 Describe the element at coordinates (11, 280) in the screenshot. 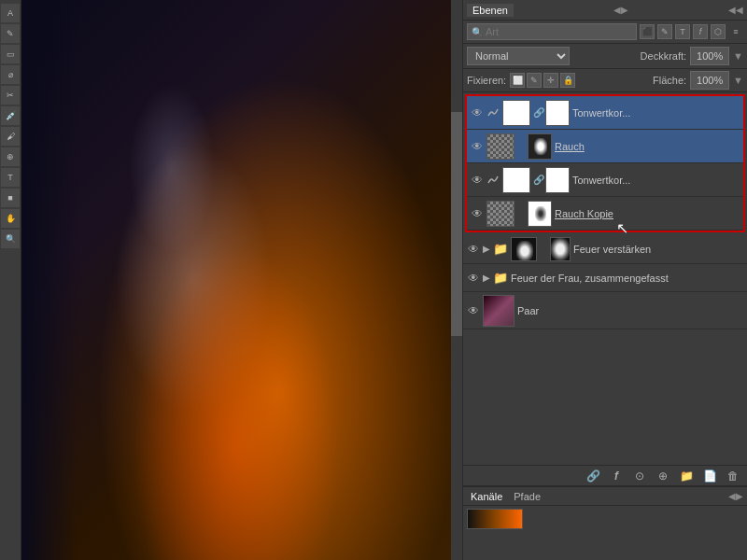

I see `left-toolbar: A ✎ ▭ ⌀ ✂ 💉 🖌 ⊕ T ■ ✋ 🔍` at that location.